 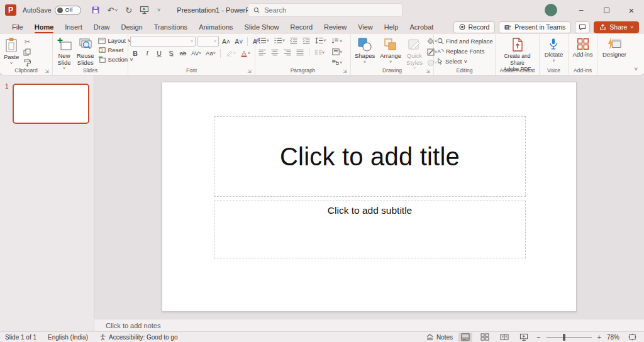 I want to click on columns-button: ˅, so click(x=319, y=53).